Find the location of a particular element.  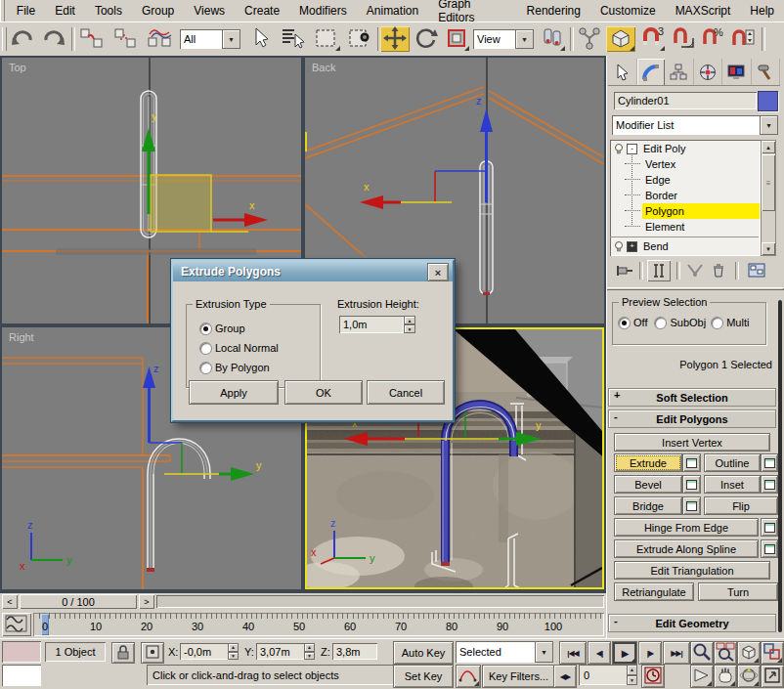

make-unique-button is located at coordinates (695, 271).